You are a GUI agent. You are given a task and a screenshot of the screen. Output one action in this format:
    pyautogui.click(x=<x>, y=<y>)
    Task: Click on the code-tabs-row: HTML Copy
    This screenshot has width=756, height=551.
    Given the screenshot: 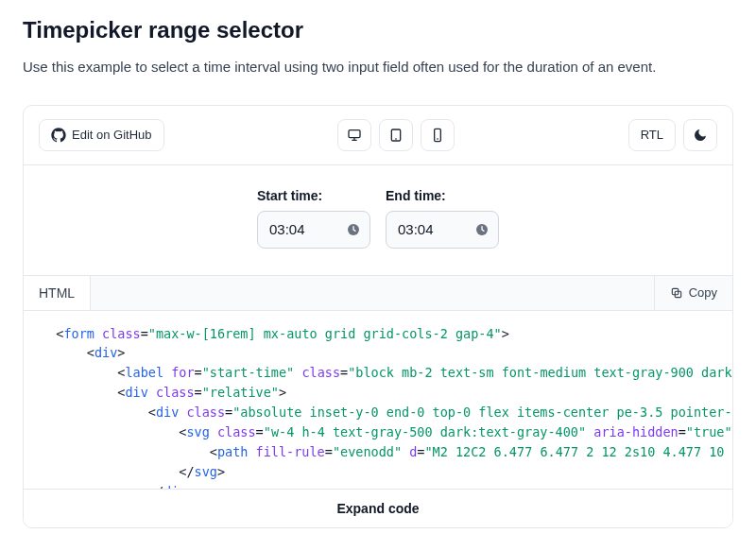 What is the action you would take?
    pyautogui.click(x=378, y=293)
    